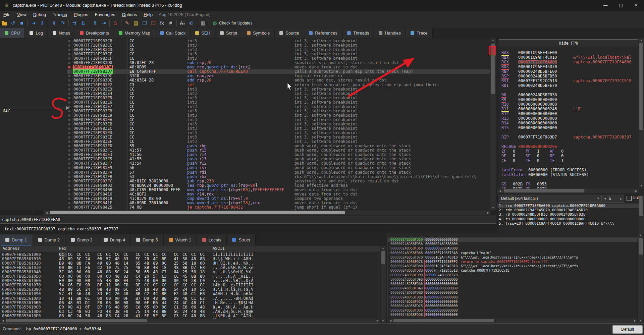 The width and height of the screenshot is (644, 335). What do you see at coordinates (212, 240) in the screenshot?
I see `tab-locals: Locals` at bounding box center [212, 240].